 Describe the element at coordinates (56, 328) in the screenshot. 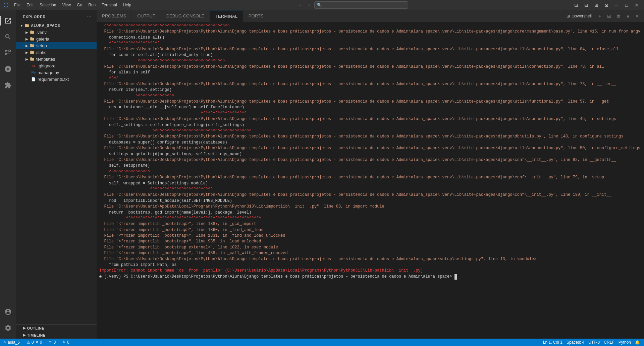

I see `outline-header: ▶ OUTLINE` at that location.